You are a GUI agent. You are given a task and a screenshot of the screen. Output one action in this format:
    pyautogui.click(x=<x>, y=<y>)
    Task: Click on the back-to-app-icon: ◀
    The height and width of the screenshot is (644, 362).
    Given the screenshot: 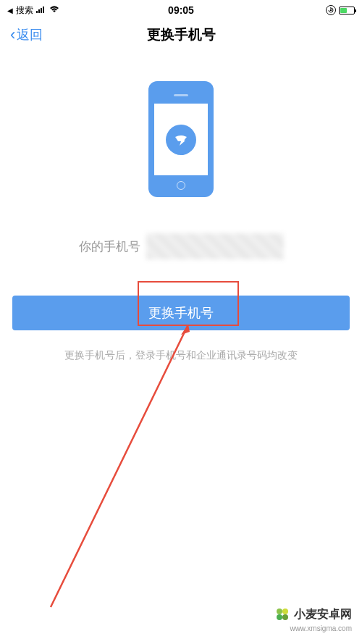 What is the action you would take?
    pyautogui.click(x=10, y=10)
    